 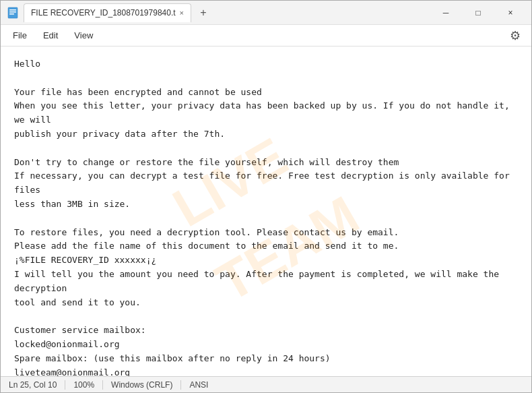 I want to click on app-icon, so click(x=13, y=13).